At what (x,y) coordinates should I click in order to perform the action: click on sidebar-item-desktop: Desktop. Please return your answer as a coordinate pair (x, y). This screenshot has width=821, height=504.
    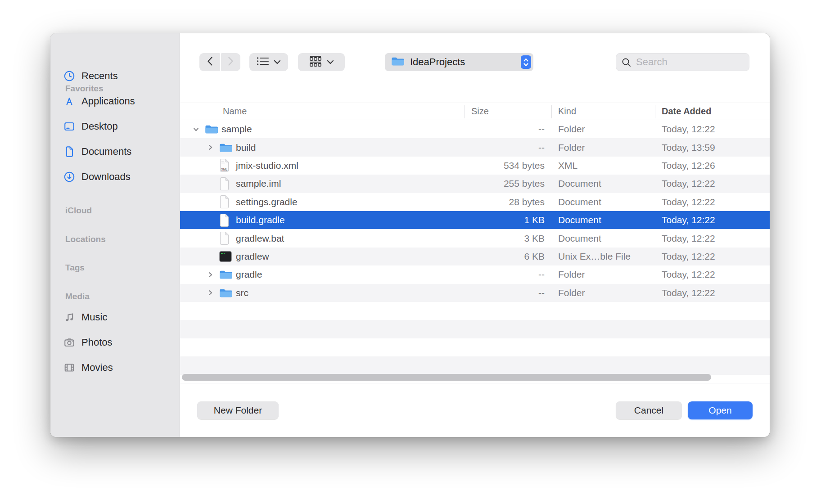
    Looking at the image, I should click on (119, 126).